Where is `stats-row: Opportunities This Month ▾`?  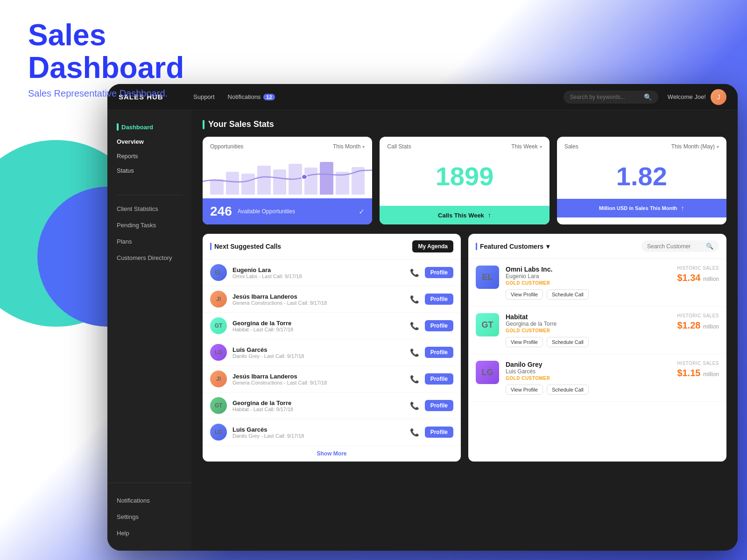
stats-row: Opportunities This Month ▾ is located at coordinates (465, 181).